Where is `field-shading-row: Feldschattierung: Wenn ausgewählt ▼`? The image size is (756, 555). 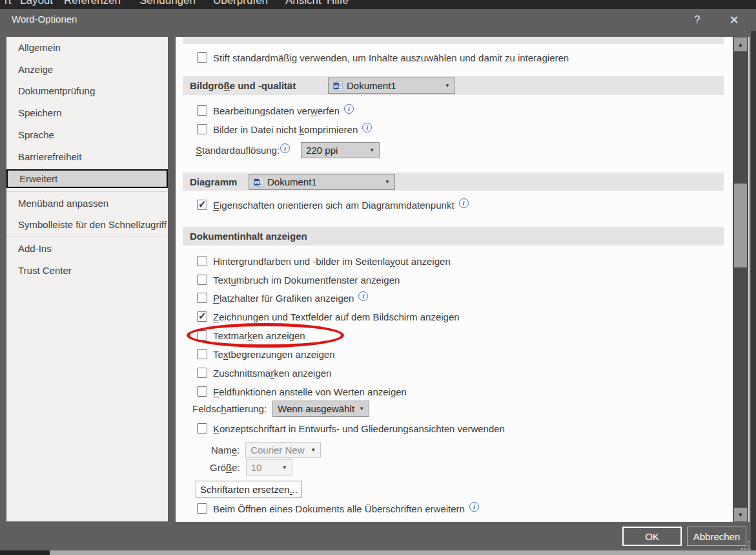 field-shading-row: Feldschattierung: Wenn ausgewählt ▼ is located at coordinates (281, 408).